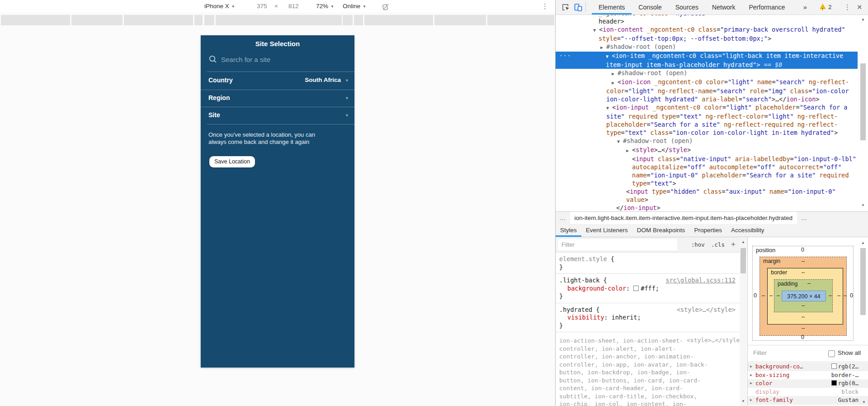  Describe the element at coordinates (240, 59) in the screenshot. I see `site-search-input: Search for a site` at that location.